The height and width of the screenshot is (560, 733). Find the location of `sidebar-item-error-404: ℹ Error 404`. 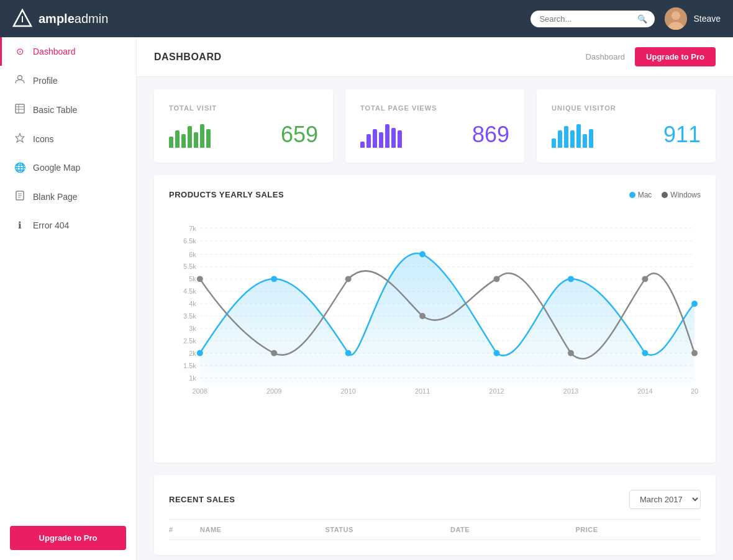

sidebar-item-error-404: ℹ Error 404 is located at coordinates (68, 225).